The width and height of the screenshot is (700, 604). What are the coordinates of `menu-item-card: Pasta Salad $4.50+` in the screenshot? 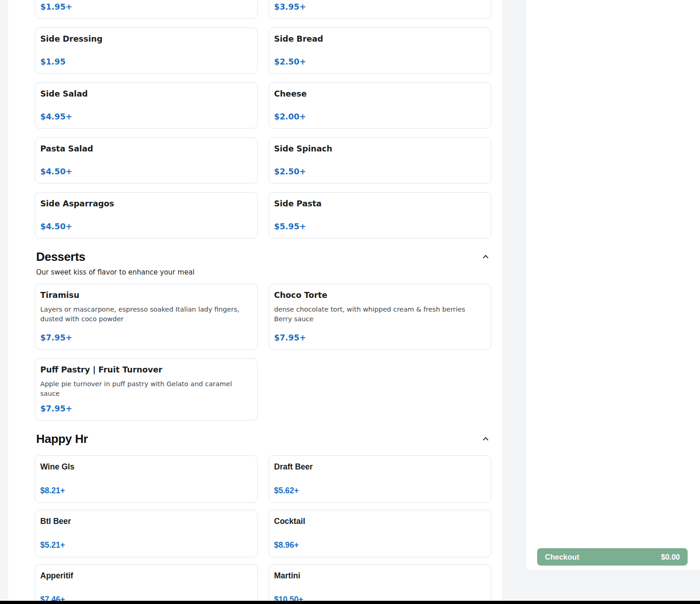 It's located at (146, 160).